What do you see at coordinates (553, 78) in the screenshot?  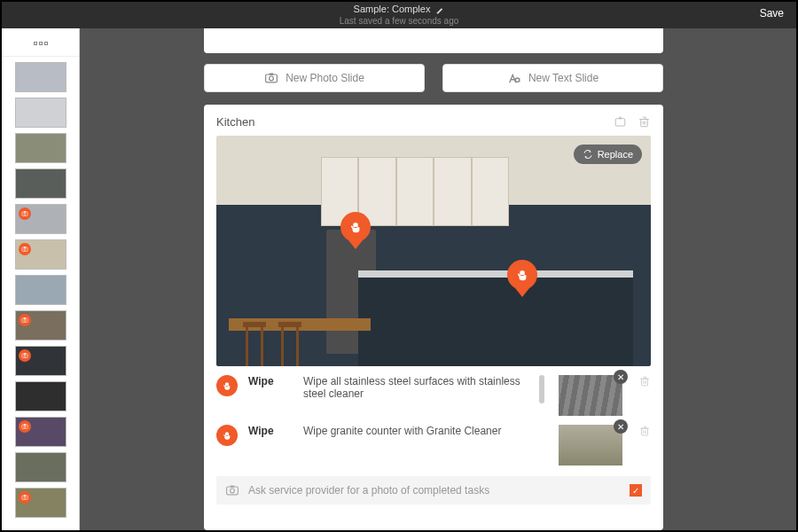 I see `new-text-slide-button: New Text Slide` at bounding box center [553, 78].